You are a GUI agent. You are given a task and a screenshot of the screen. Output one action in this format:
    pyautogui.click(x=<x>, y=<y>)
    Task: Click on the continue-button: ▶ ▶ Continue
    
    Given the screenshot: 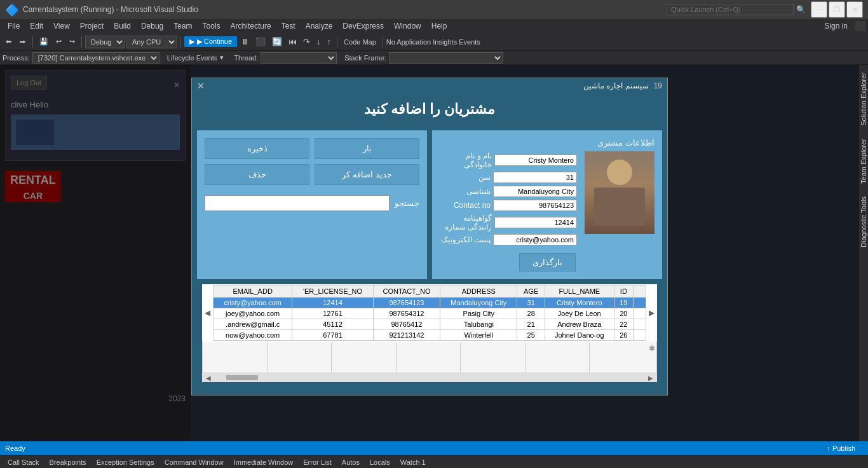 What is the action you would take?
    pyautogui.click(x=211, y=42)
    